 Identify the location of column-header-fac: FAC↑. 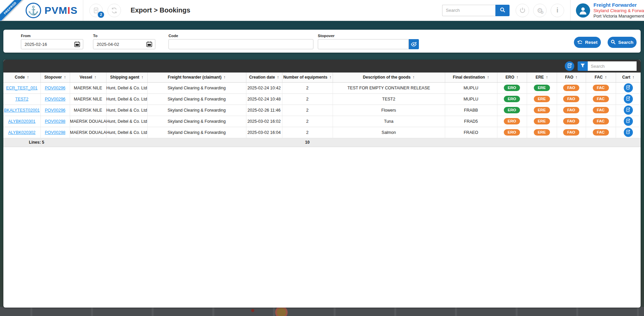
(601, 78).